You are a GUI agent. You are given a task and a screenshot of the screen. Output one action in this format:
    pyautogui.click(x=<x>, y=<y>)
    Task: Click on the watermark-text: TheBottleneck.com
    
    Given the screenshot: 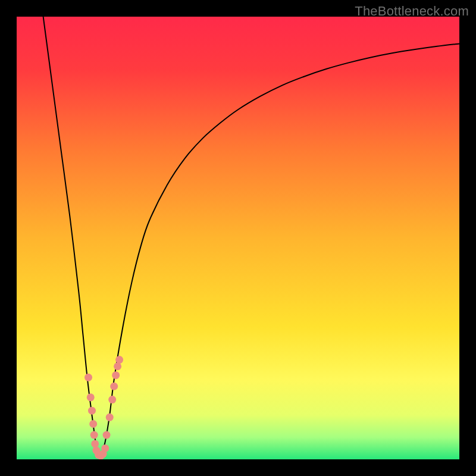 What is the action you would take?
    pyautogui.click(x=412, y=11)
    